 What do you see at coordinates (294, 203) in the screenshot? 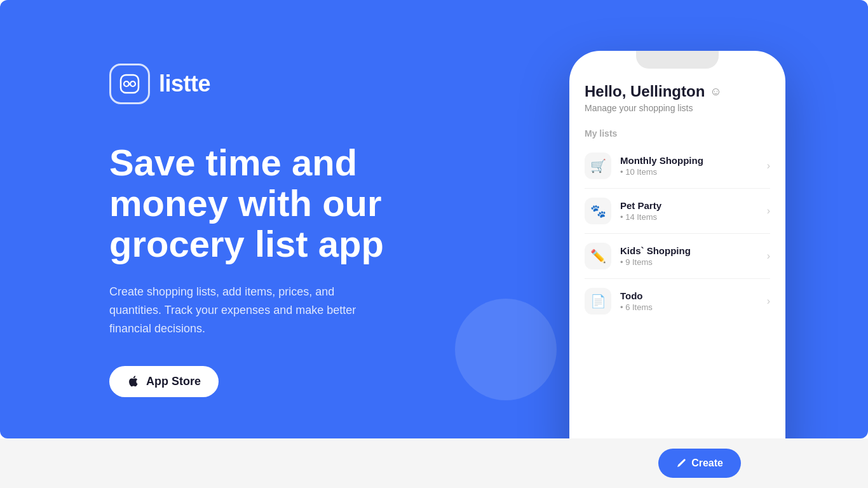
I see `hero-headline: Save time and money with our grocery lis…` at bounding box center [294, 203].